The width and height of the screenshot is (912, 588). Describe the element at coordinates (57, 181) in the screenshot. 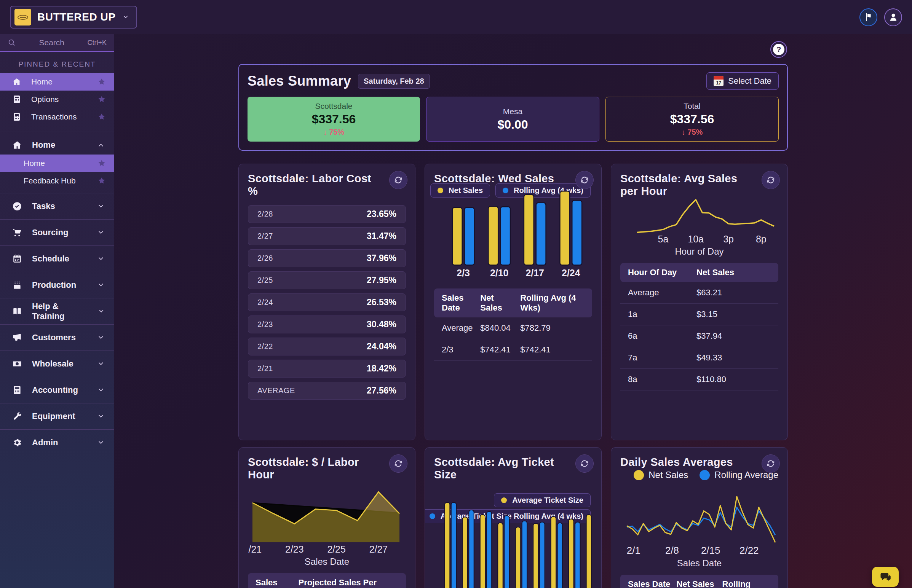

I see `sidebar-subitem-feedback-hub: Feedback Hub` at that location.